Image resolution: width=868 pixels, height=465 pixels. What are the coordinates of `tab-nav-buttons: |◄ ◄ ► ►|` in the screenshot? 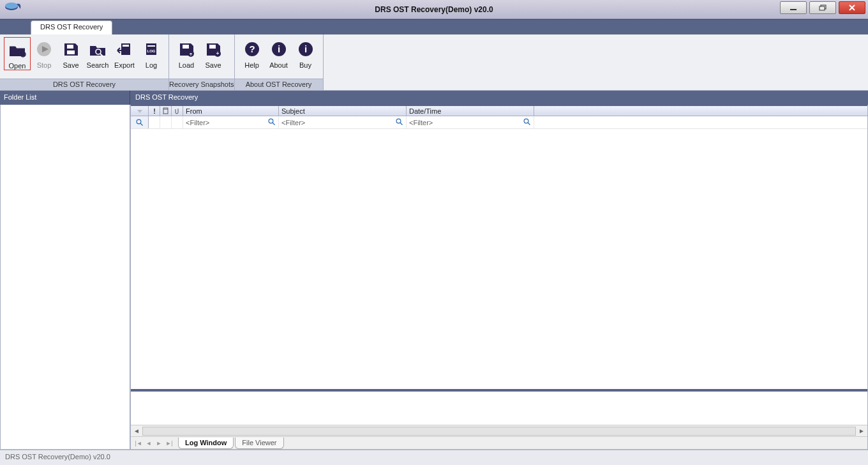 It's located at (154, 443).